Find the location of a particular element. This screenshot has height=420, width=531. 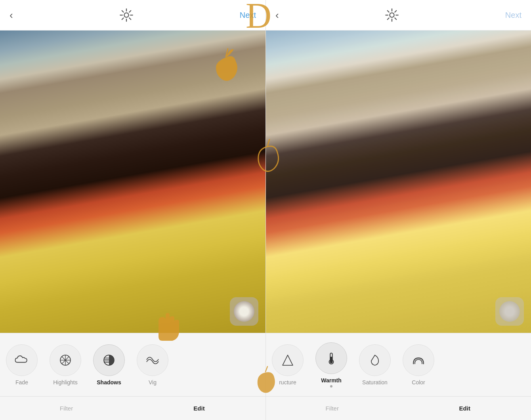

tool-shadows: Shadows is located at coordinates (109, 365).